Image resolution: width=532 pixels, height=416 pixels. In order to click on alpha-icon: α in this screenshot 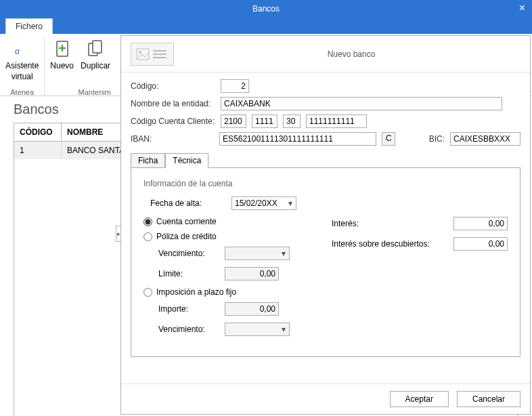, I will do `click(22, 49)`.